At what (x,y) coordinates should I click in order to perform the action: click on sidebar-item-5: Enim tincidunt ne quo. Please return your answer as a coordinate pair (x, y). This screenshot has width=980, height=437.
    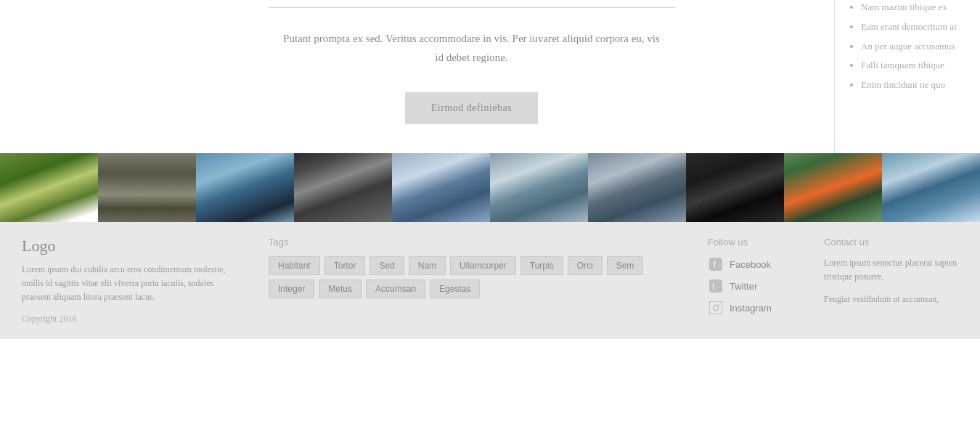
    Looking at the image, I should click on (913, 86).